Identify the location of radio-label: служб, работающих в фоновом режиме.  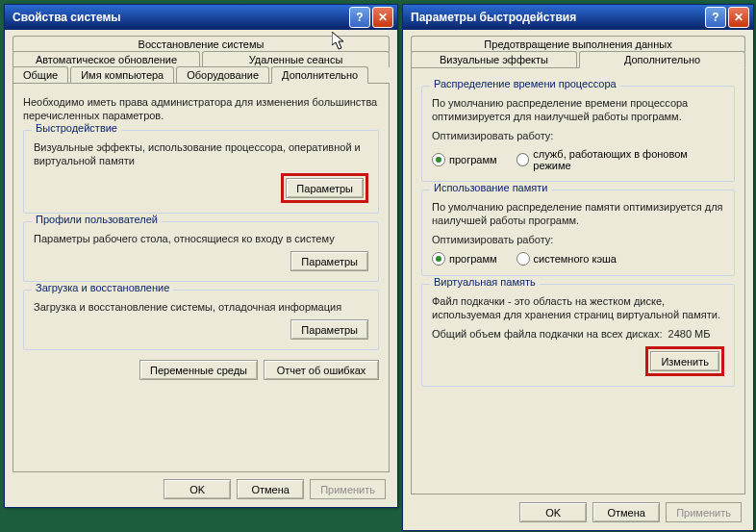
(629, 160).